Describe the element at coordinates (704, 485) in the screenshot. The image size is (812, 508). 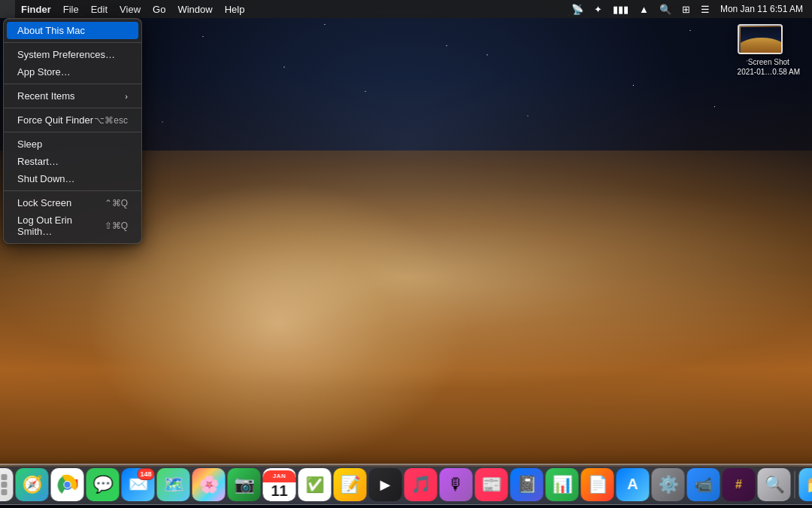
I see `dock-icon-zoom: 📹` at that location.